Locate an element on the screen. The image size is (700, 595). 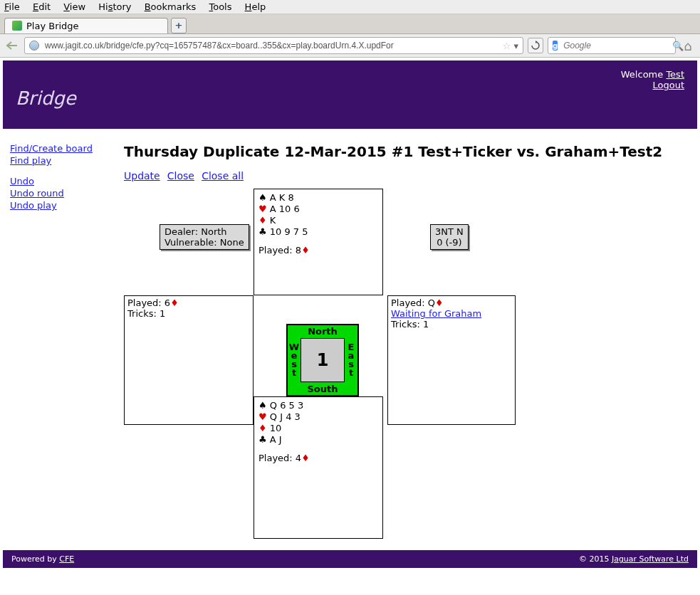
compass: North South West East 1 is located at coordinates (323, 360).